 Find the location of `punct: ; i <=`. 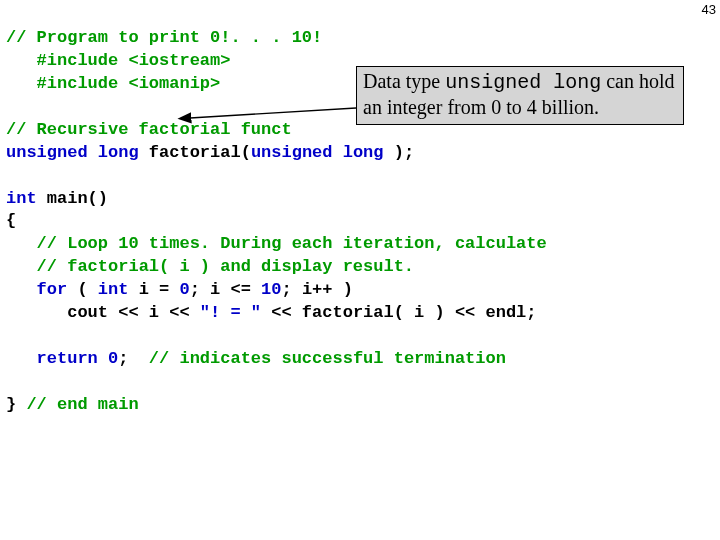

punct: ; i <= is located at coordinates (220, 290).